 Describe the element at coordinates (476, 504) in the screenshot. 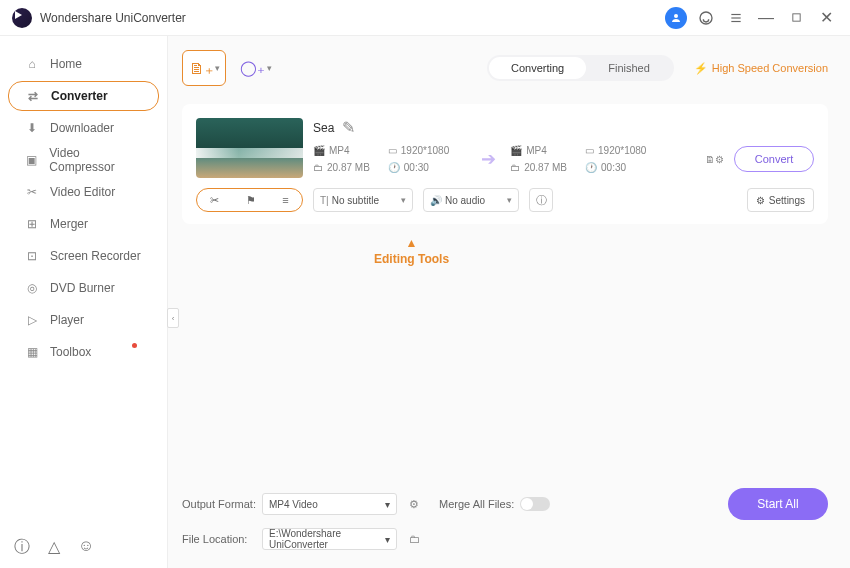

I see `merge-label: Merge All Files:` at that location.